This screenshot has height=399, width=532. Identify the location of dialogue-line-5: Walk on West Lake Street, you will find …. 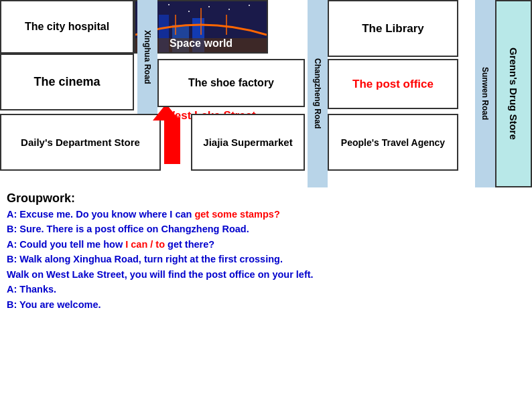
(266, 274).